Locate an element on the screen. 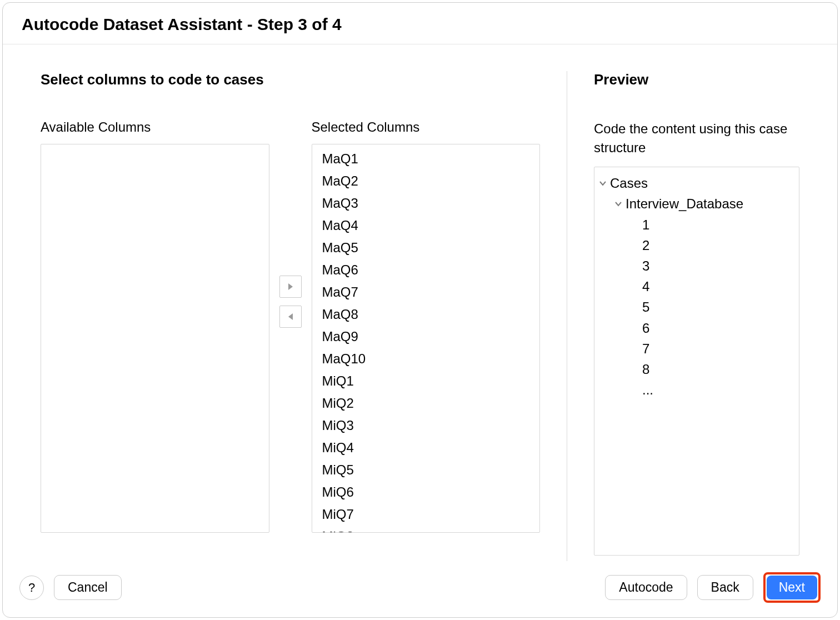 The width and height of the screenshot is (840, 620). triangle-left-icon is located at coordinates (291, 317).